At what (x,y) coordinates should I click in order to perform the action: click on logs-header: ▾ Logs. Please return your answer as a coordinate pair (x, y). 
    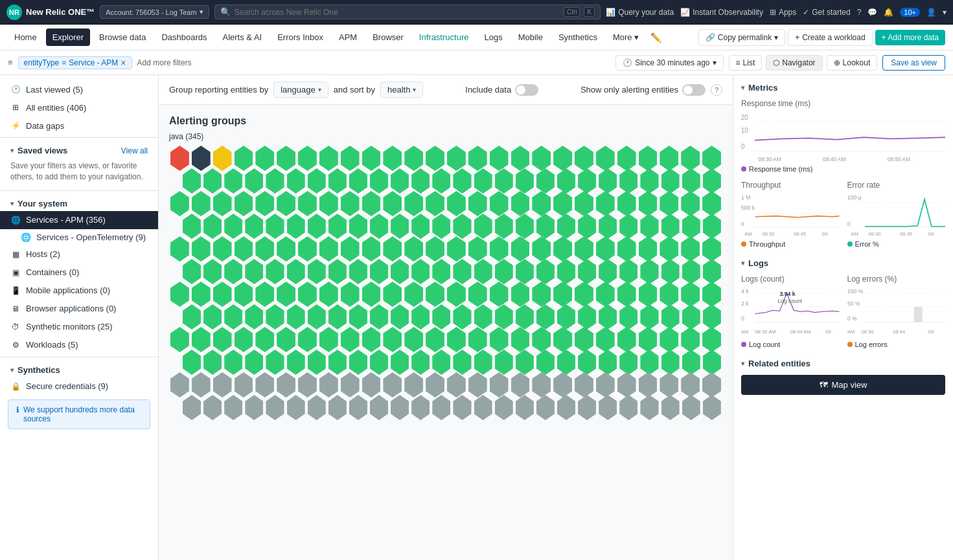
    Looking at the image, I should click on (844, 263).